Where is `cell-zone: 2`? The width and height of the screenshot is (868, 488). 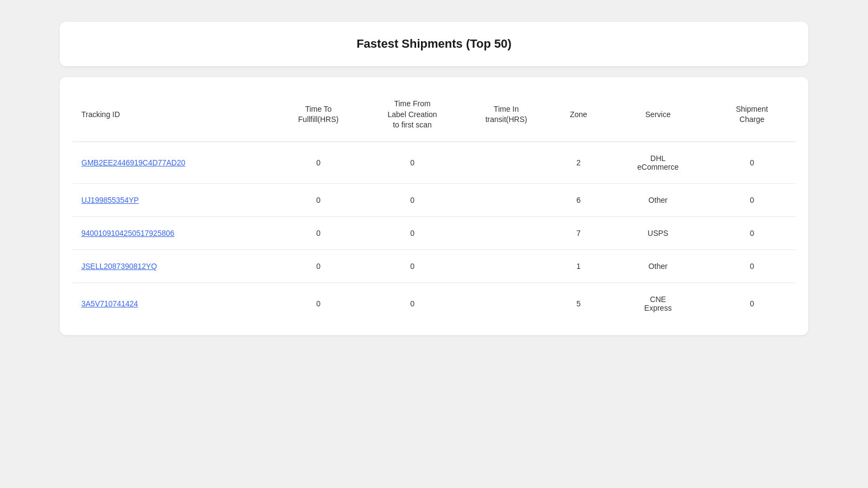
cell-zone: 2 is located at coordinates (578, 163).